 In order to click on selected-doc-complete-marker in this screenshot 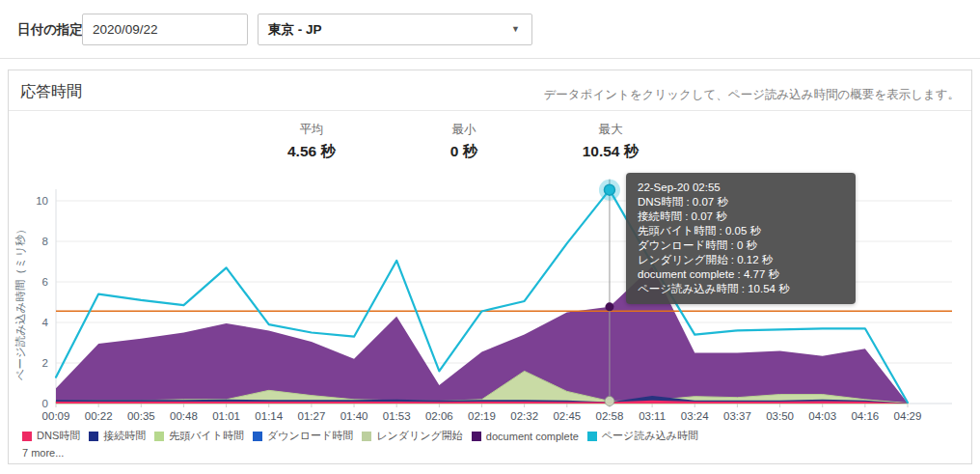, I will do `click(610, 307)`.